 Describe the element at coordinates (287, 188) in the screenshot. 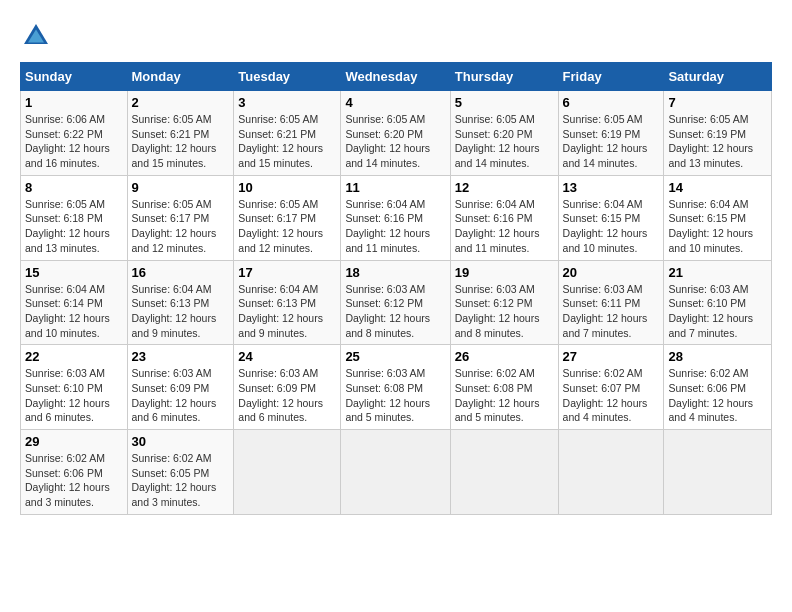

I see `day-number: 10` at that location.